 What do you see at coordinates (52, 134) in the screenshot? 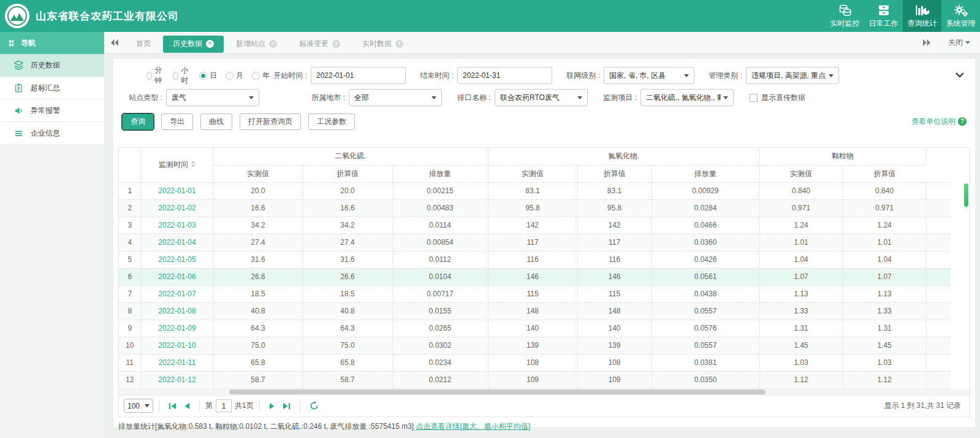
I see `sidebar-item-enterprise-info: 企业信息` at bounding box center [52, 134].